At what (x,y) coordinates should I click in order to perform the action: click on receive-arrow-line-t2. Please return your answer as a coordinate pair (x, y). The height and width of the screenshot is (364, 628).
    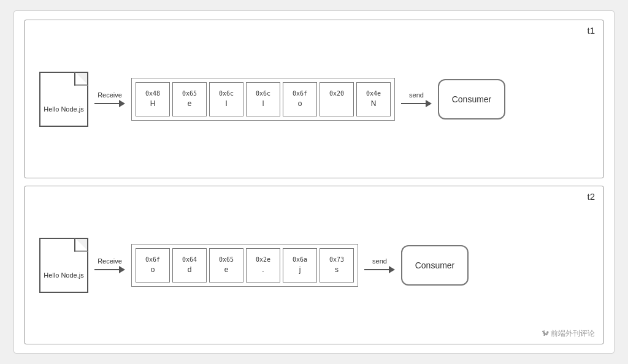
    Looking at the image, I should click on (110, 270).